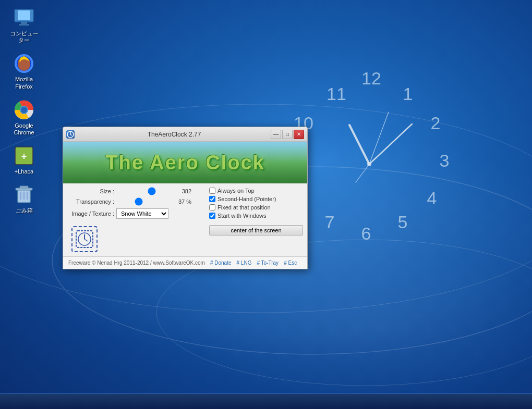 Image resolution: width=532 pixels, height=409 pixels. I want to click on start-windows-label: Start with Windows, so click(242, 216).